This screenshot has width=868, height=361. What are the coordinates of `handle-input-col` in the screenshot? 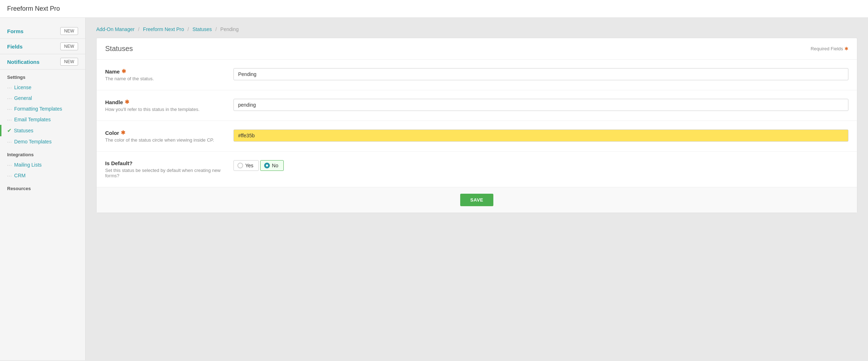 It's located at (541, 105).